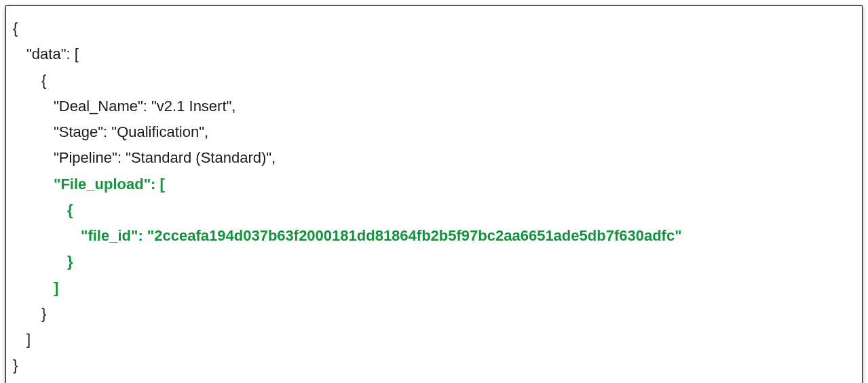  What do you see at coordinates (434, 210) in the screenshot?
I see `code-line-highlighted: {` at bounding box center [434, 210].